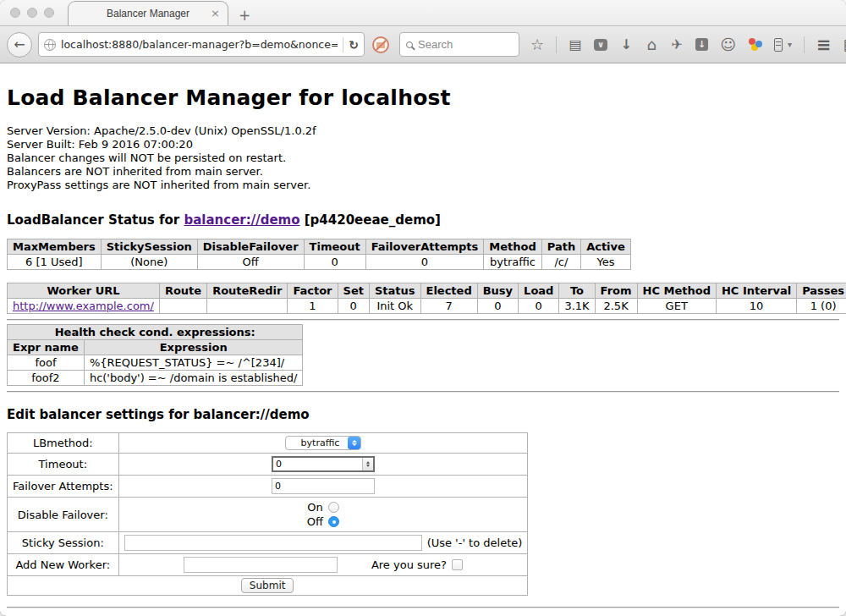 The image size is (846, 616). Describe the element at coordinates (601, 44) in the screenshot. I see `pocket-chevron: ∨` at that location.